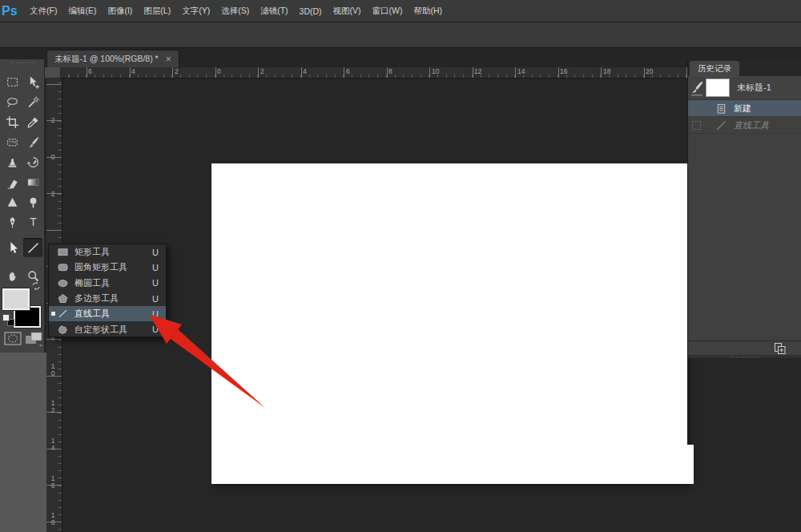 The image size is (801, 532). I want to click on tool-crop-button, so click(12, 122).